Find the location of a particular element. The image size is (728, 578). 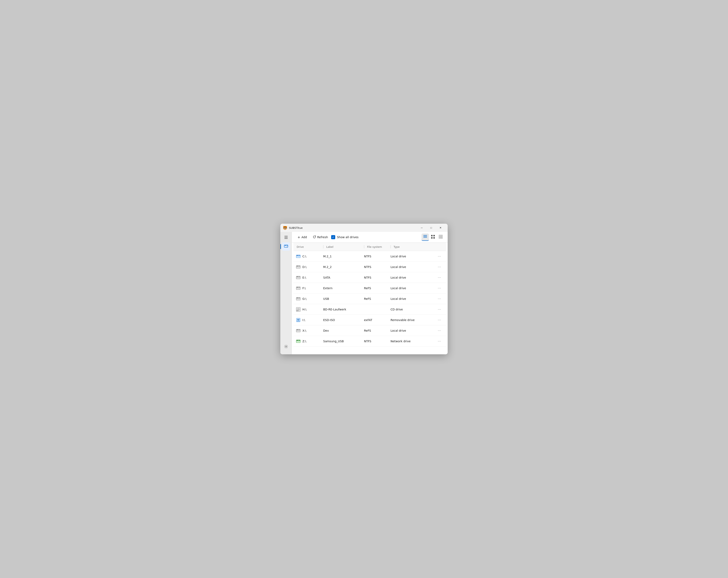

grid-view-icon is located at coordinates (433, 237).